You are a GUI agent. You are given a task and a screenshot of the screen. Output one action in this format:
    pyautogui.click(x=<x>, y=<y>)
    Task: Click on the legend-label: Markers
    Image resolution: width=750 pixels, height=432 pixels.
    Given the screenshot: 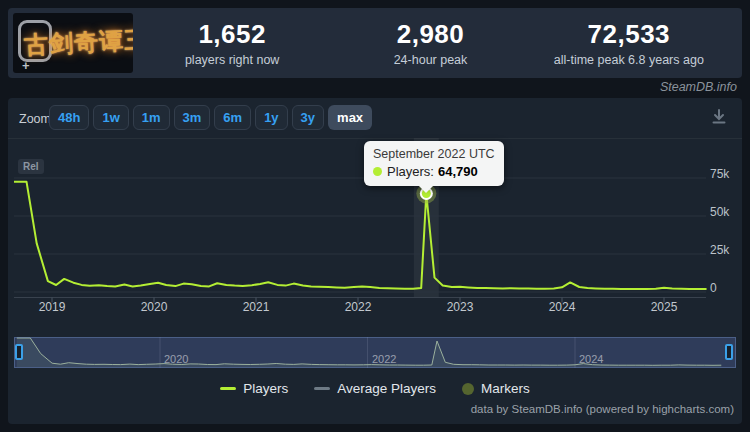 What is the action you would take?
    pyautogui.click(x=506, y=388)
    